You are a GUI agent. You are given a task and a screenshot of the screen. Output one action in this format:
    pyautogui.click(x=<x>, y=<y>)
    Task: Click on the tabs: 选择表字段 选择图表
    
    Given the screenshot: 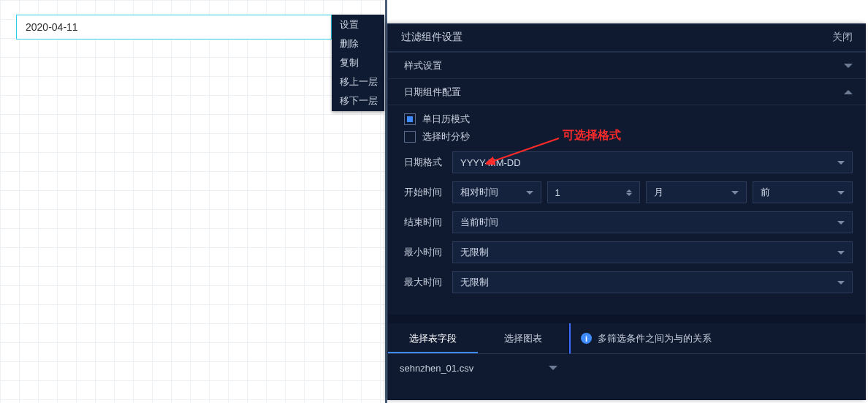 What is the action you would take?
    pyautogui.click(x=479, y=339)
    